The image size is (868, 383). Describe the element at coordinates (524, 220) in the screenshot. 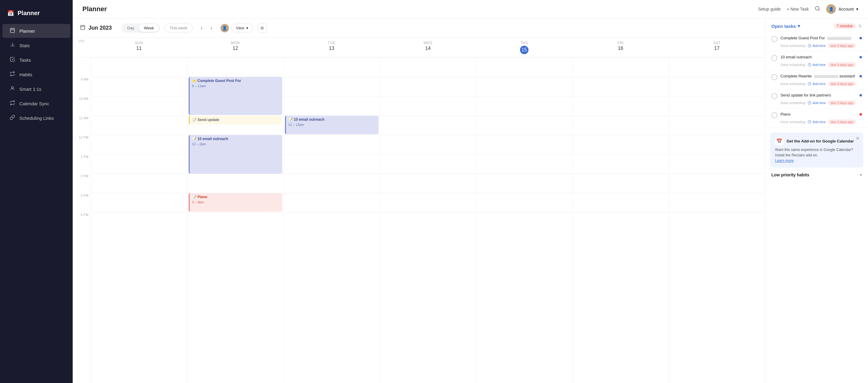

I see `day-col-thu` at that location.